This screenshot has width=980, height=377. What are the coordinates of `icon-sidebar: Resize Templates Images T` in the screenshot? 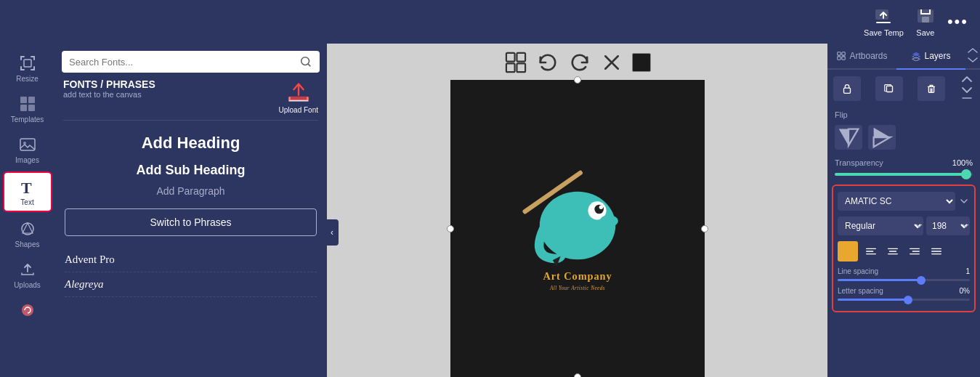 It's located at (28, 211).